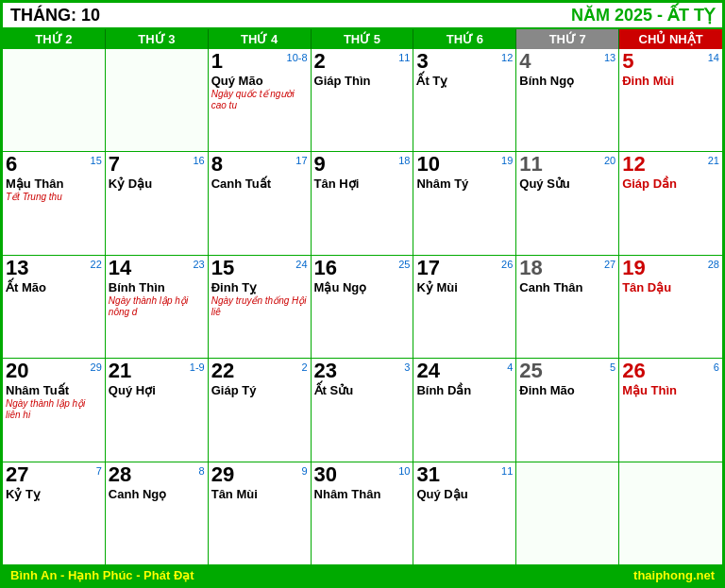 The width and height of the screenshot is (725, 588). Describe the element at coordinates (261, 40) in the screenshot. I see `day-header-thứ-4: THỨ 4` at that location.